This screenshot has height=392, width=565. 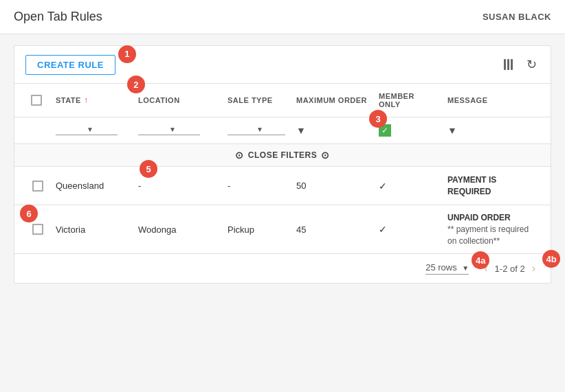 What do you see at coordinates (87, 130) in the screenshot?
I see `state-filter-dropdown: ▼` at bounding box center [87, 130].